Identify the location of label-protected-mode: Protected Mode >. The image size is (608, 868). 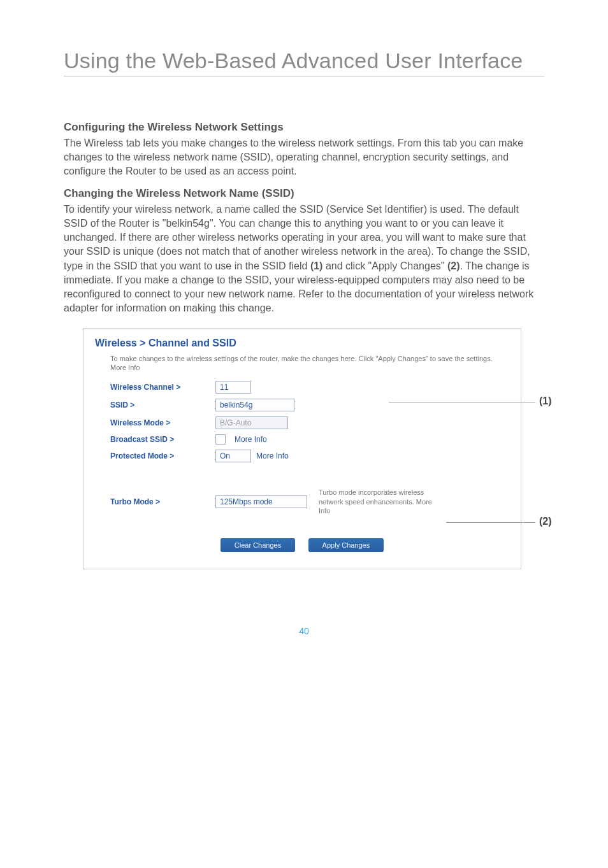
(163, 456).